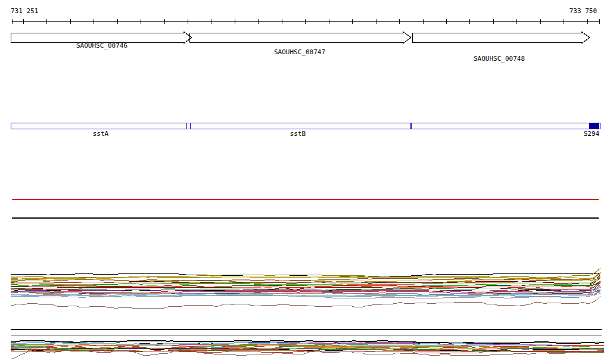 The height and width of the screenshot is (364, 610). What do you see at coordinates (499, 58) in the screenshot?
I see `gene-label: SAOUHSC_00748` at bounding box center [499, 58].